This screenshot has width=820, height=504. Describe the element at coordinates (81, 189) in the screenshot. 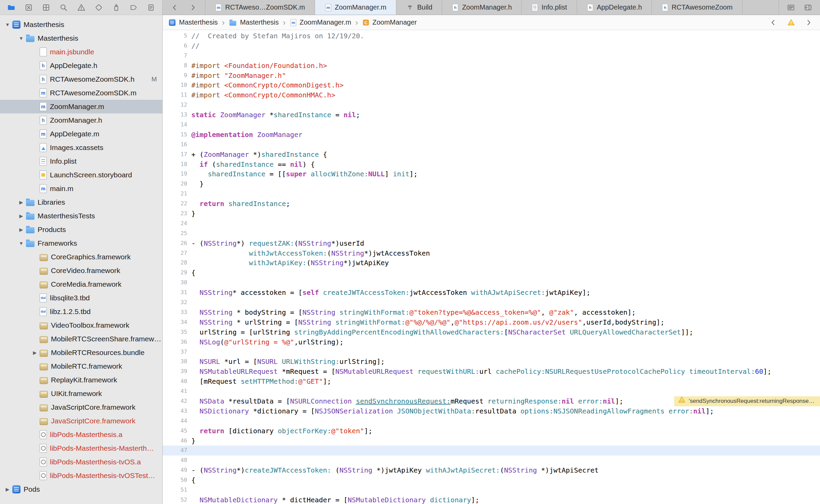

I see `tree-item-main-m: mmain.m` at that location.